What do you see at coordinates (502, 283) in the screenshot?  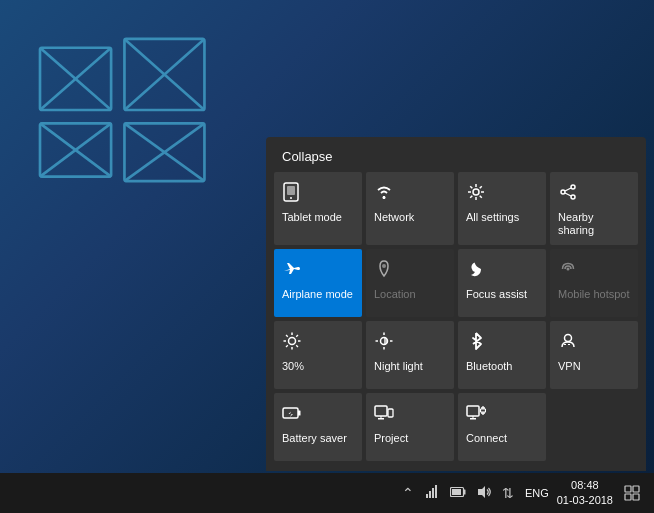 I see `focus-assist-tile: Focus assist` at bounding box center [502, 283].